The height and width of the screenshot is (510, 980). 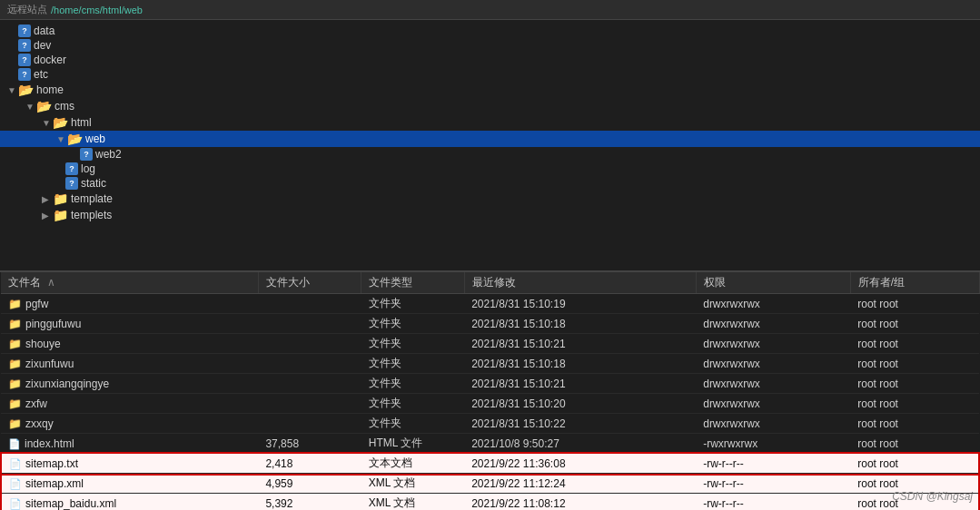 What do you see at coordinates (490, 90) in the screenshot?
I see `tree-item-home: ▼ 📂 home` at bounding box center [490, 90].